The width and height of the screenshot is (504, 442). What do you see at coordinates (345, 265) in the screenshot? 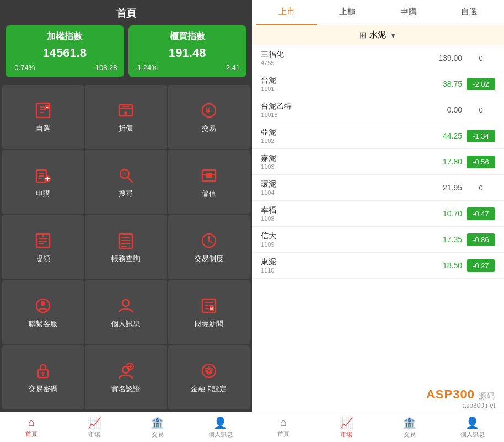
I see `stock-info: 東泥 1110` at bounding box center [345, 265].